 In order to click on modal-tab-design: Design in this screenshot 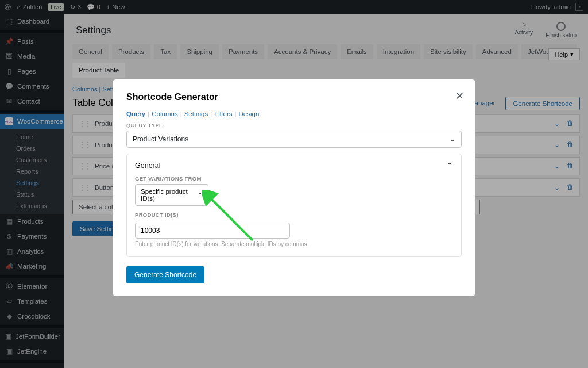, I will do `click(249, 114)`.